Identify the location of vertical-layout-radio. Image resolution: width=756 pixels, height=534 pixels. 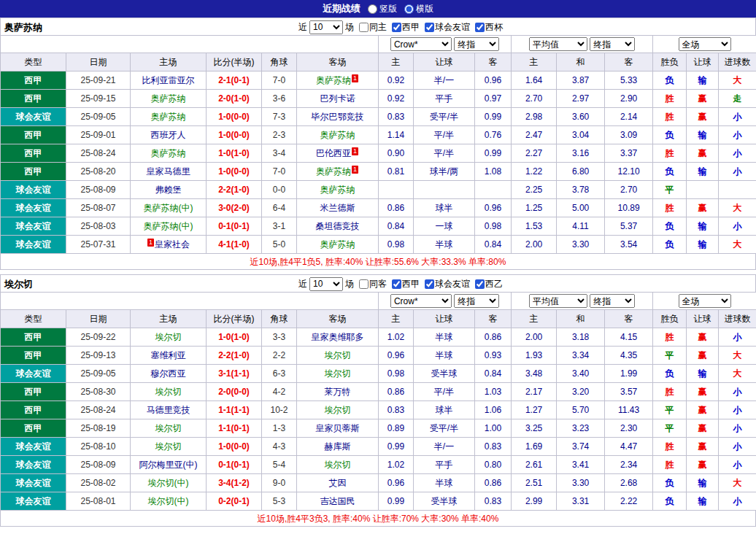
(372, 9).